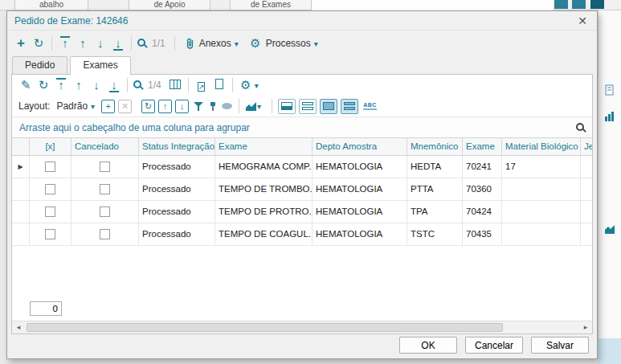 The image size is (621, 364). Describe the element at coordinates (100, 43) in the screenshot. I see `next-record-icon: ↓` at that location.